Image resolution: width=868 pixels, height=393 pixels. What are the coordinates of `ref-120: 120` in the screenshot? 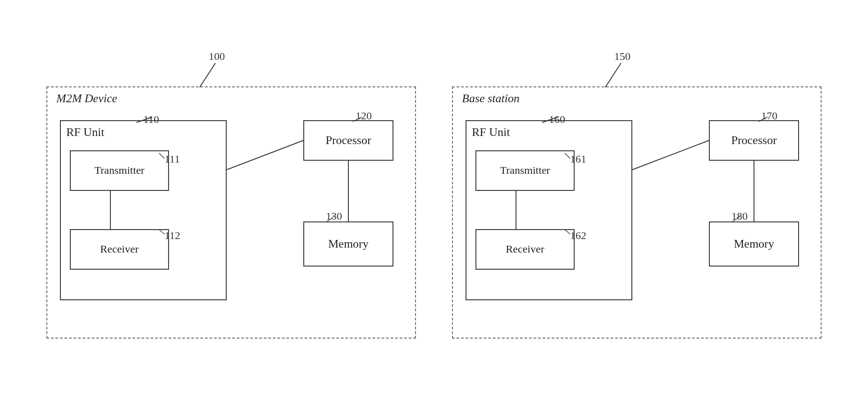 It's located at (364, 116).